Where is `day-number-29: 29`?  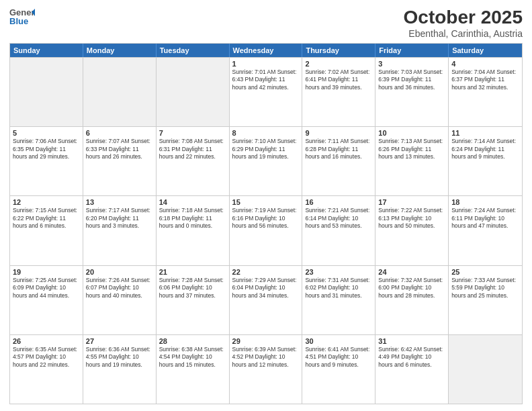 day-number-29: 29 is located at coordinates (266, 341).